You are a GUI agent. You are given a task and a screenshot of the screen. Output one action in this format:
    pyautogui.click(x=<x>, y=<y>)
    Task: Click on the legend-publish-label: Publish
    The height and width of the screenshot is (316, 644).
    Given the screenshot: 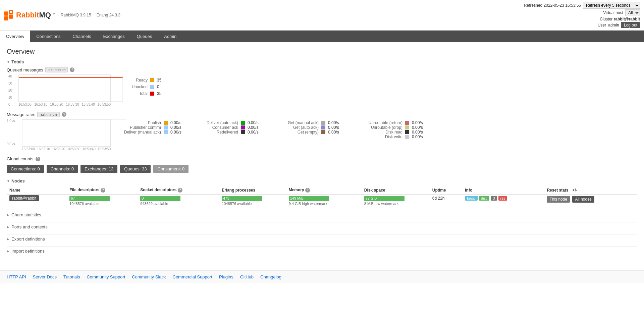 What is the action you would take?
    pyautogui.click(x=141, y=123)
    